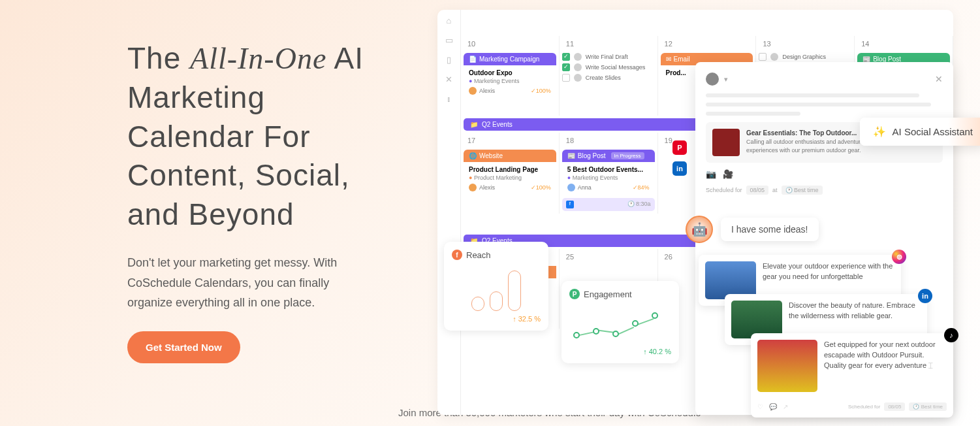  Describe the element at coordinates (260, 137) in the screenshot. I see `hero-title: The All-In-One AI Marketing Calendar For…` at that location.